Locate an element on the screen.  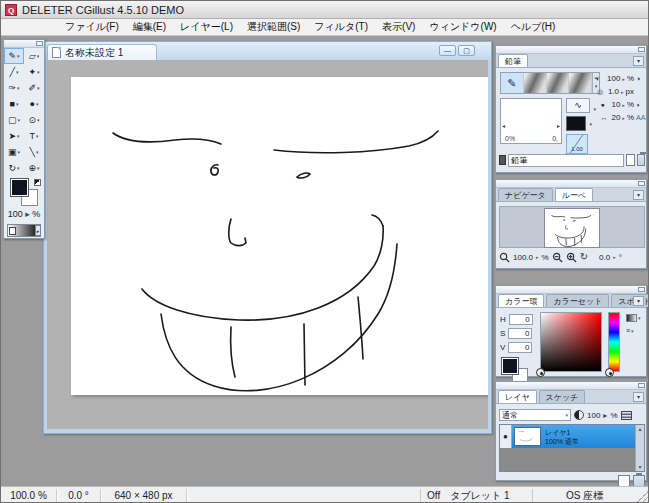
trash-icon is located at coordinates (641, 160).